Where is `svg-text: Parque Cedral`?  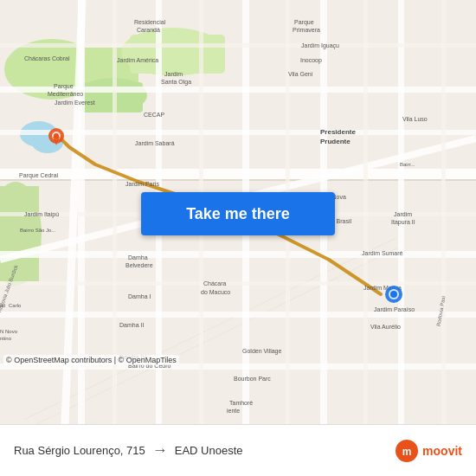 svg-text: Parque Cedral is located at coordinates (39, 176).